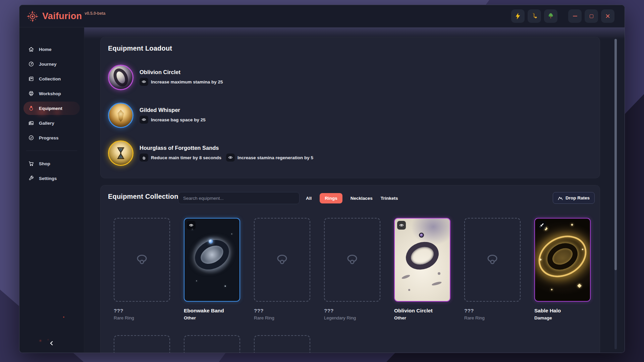 The image size is (644, 362). Describe the element at coordinates (172, 110) in the screenshot. I see `loadout-item-name: Gilded Whisper` at that location.